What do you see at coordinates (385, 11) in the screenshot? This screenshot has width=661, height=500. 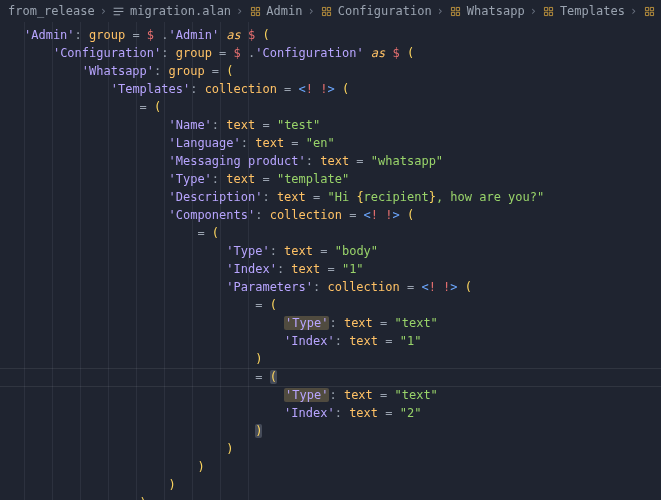 I see `breadcrumb-label: Configuration` at bounding box center [385, 11].